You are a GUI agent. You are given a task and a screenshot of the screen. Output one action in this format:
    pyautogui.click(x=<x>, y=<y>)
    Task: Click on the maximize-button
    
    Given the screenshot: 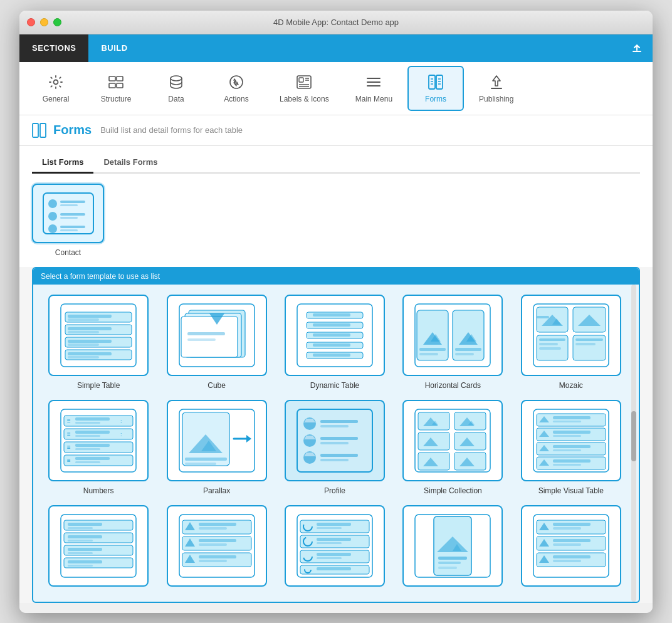 What is the action you would take?
    pyautogui.click(x=58, y=23)
    